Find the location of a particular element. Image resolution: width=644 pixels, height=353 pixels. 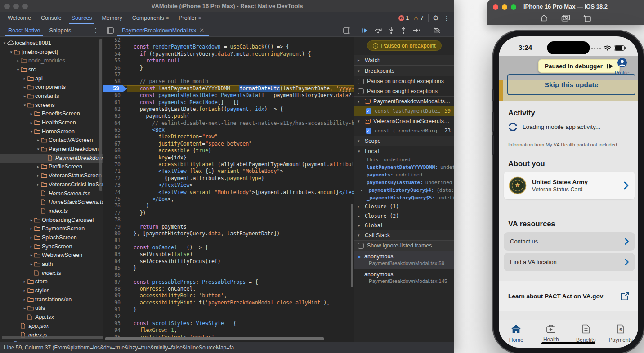

line-number-89: 89 is located at coordinates (115, 296).